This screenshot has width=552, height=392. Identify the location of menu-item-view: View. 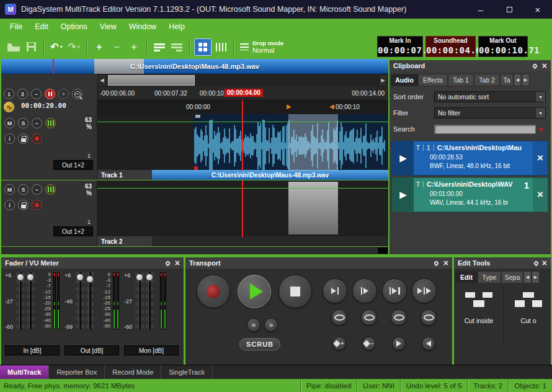
(108, 27).